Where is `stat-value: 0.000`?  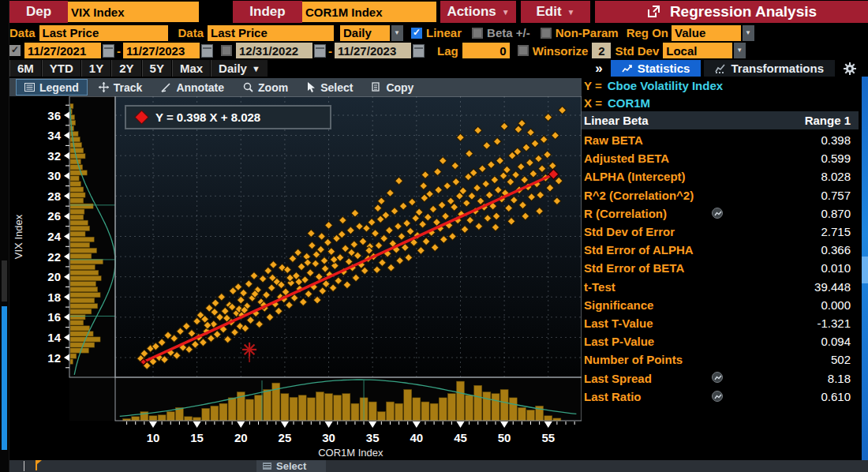 stat-value: 0.000 is located at coordinates (836, 305).